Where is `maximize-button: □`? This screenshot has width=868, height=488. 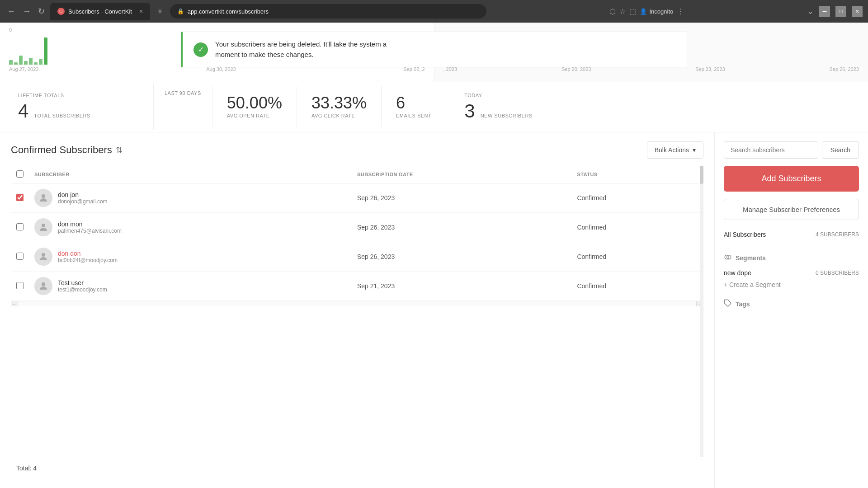 maximize-button: □ is located at coordinates (841, 11).